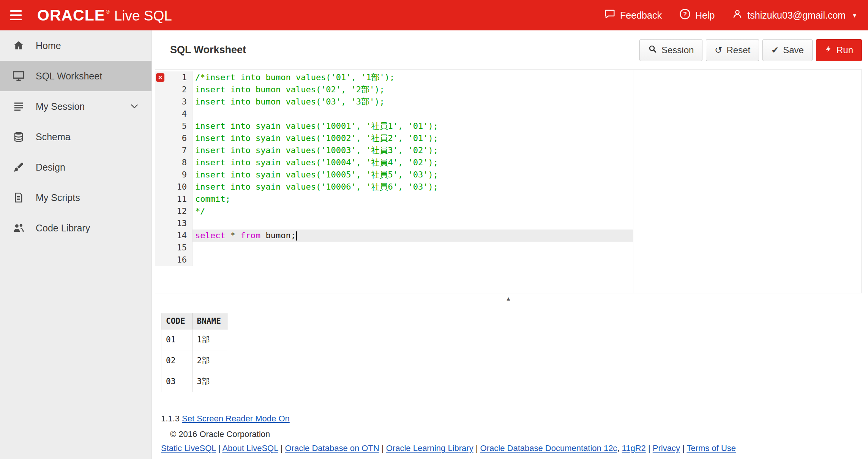 Image resolution: width=868 pixels, height=459 pixels. I want to click on results-cell: 2部, so click(210, 360).